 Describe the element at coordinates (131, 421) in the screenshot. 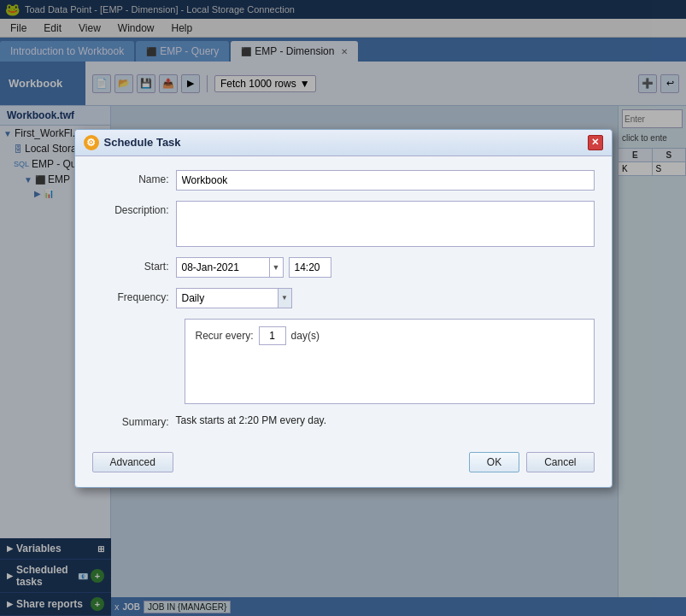

I see `summary-label: Summary:` at that location.